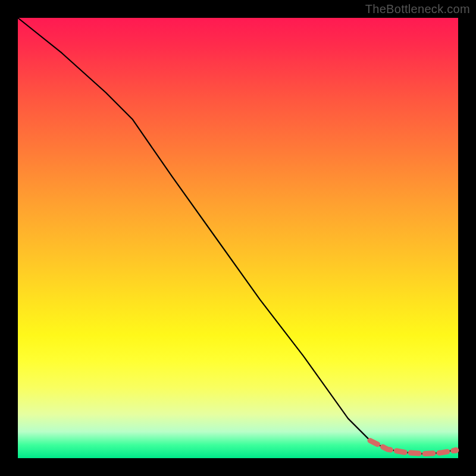 This screenshot has width=476, height=476. I want to click on watermark-text: TheBottleneck.com, so click(418, 10).